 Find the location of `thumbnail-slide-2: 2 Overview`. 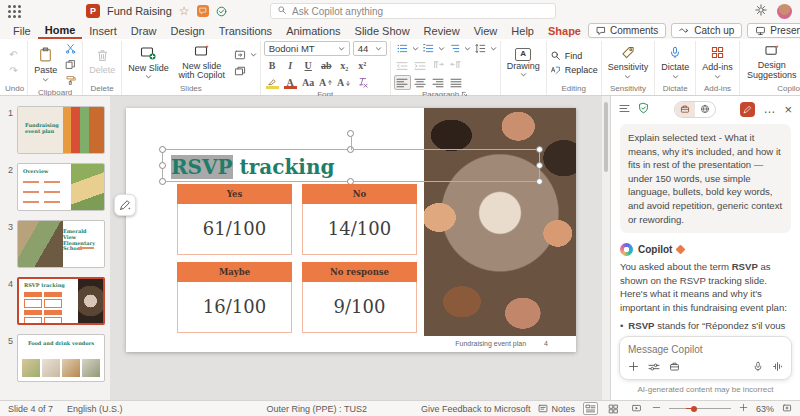

thumbnail-slide-2: 2 Overview is located at coordinates (54, 187).